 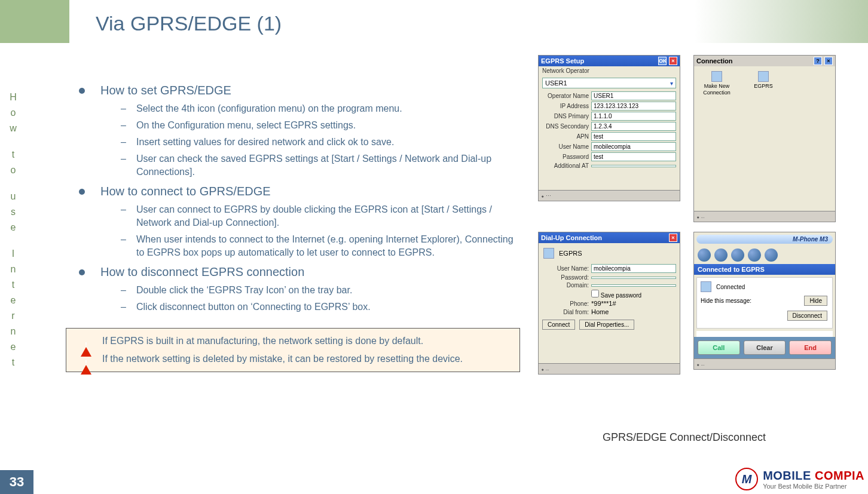 What do you see at coordinates (662, 61) in the screenshot?
I see `ok-button: OK` at bounding box center [662, 61].